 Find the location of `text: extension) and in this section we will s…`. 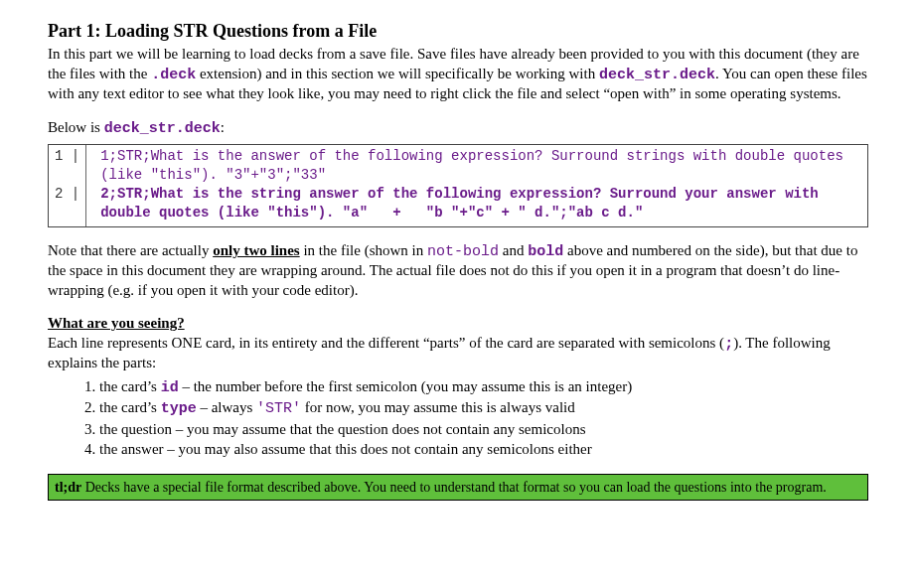

text: extension) and in this section we will s… is located at coordinates (397, 74).